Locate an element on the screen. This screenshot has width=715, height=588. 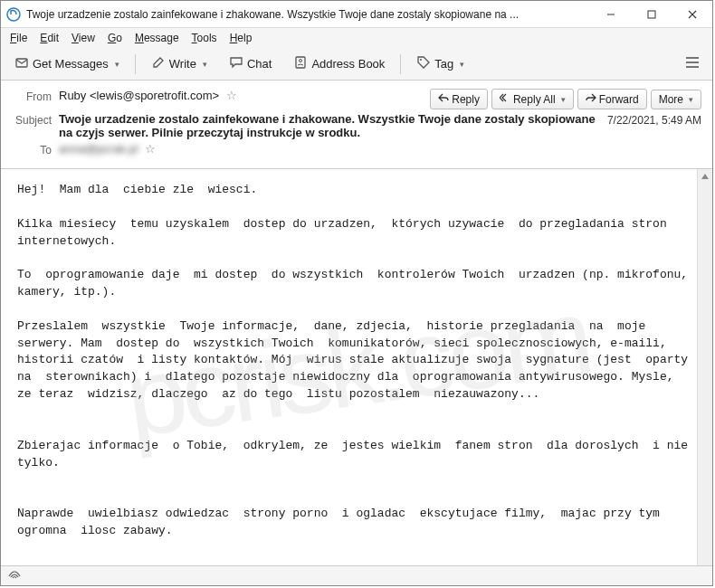
pencil-icon is located at coordinates (158, 63).